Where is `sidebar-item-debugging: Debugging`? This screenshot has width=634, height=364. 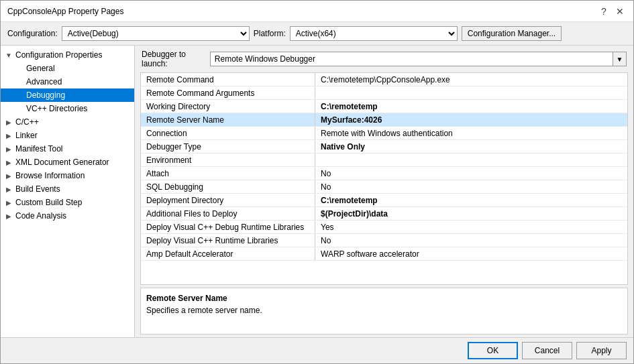
sidebar-item-debugging: Debugging is located at coordinates (67, 95).